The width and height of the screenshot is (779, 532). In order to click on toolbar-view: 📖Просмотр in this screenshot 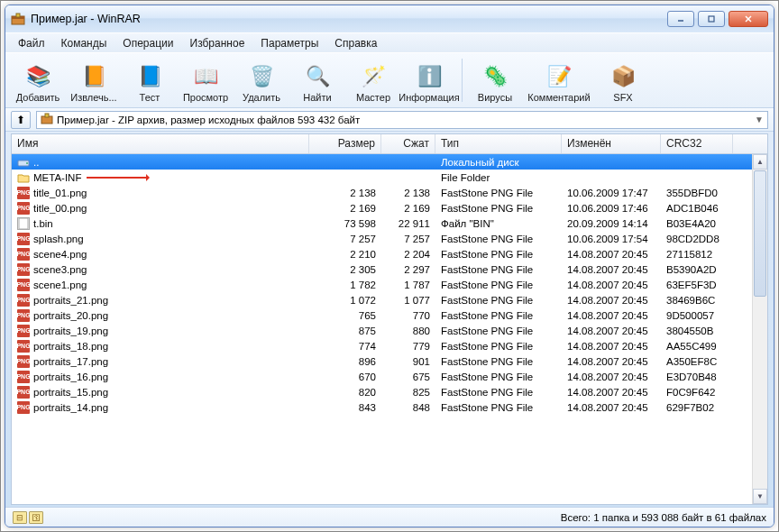, I will do `click(206, 80)`.